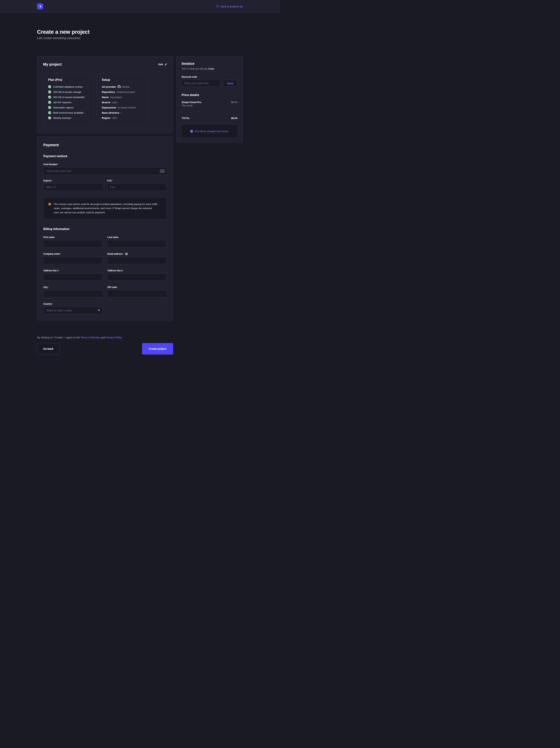 The image size is (560, 748). Describe the element at coordinates (73, 237) in the screenshot. I see `first-name-label: First name` at that location.